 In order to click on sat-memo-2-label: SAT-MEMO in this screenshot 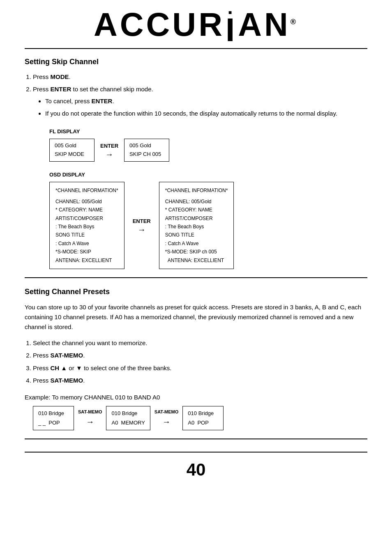, I will do `click(166, 412)`.